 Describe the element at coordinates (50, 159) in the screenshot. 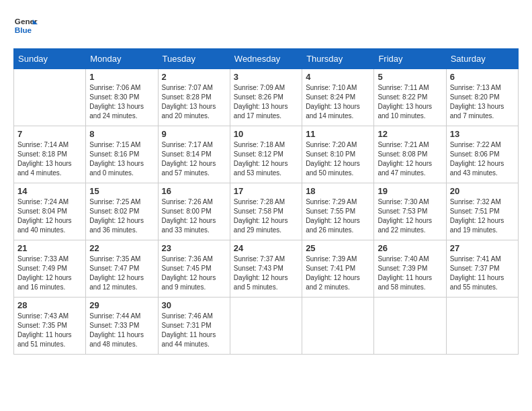

I see `day-info: Sunrise: 7:14 AM Sunset: 8:18 PM Dayligh…` at that location.